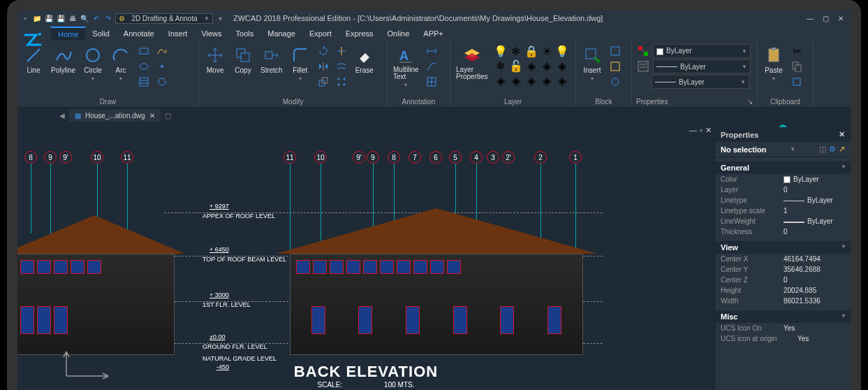 Image resolution: width=868 pixels, height=390 pixels. What do you see at coordinates (341, 51) in the screenshot?
I see `trim-button` at bounding box center [341, 51].